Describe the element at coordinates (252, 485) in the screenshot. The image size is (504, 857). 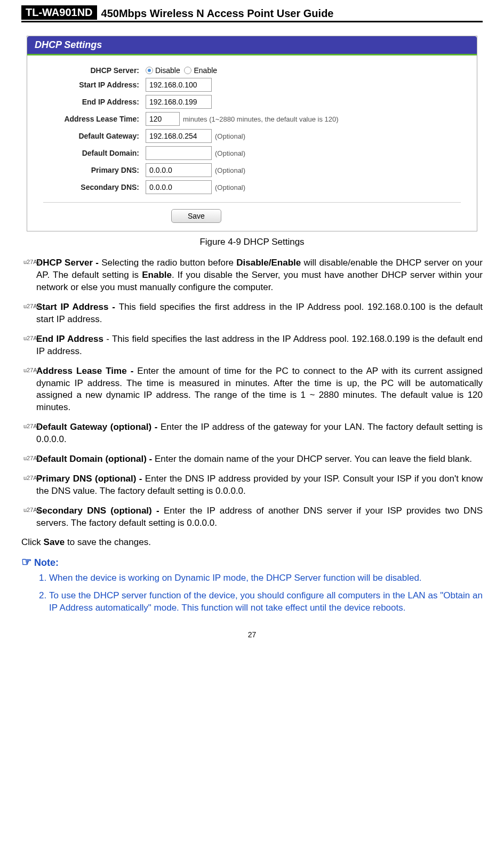
I see `desc-primary-dns: Primary DNS (optional) - Enter the DNS I…` at that location.